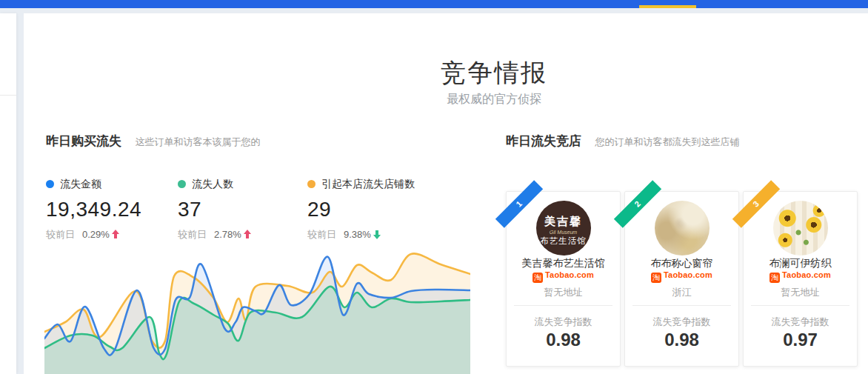  I want to click on loss-section-subtitle: 这些订单和访客本该属于您的, so click(197, 142).